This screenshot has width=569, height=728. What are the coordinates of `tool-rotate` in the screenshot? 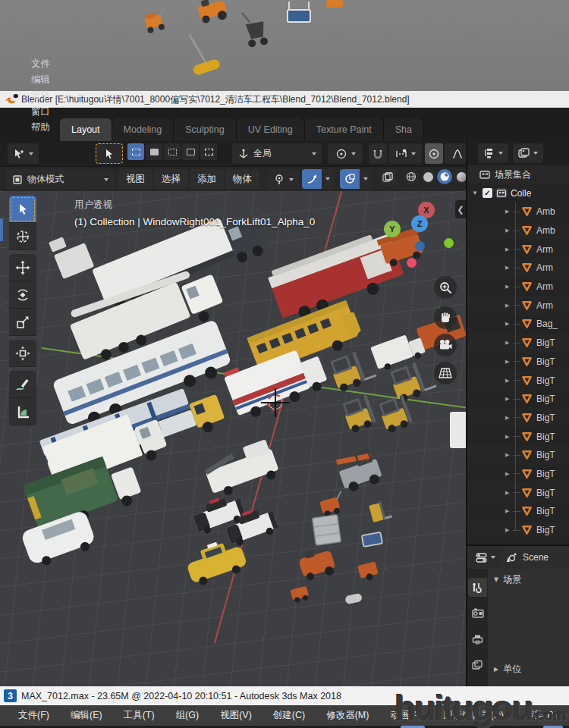 It's located at (23, 295).